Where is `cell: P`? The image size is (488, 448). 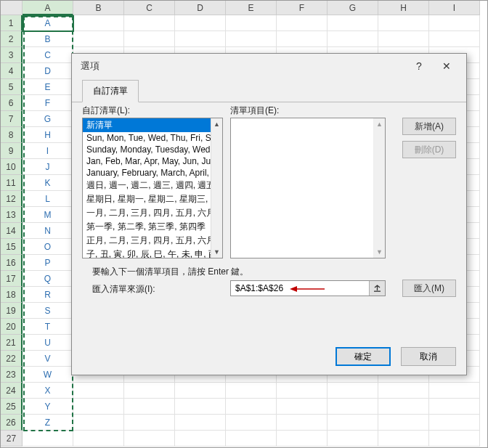
cell: P is located at coordinates (48, 263).